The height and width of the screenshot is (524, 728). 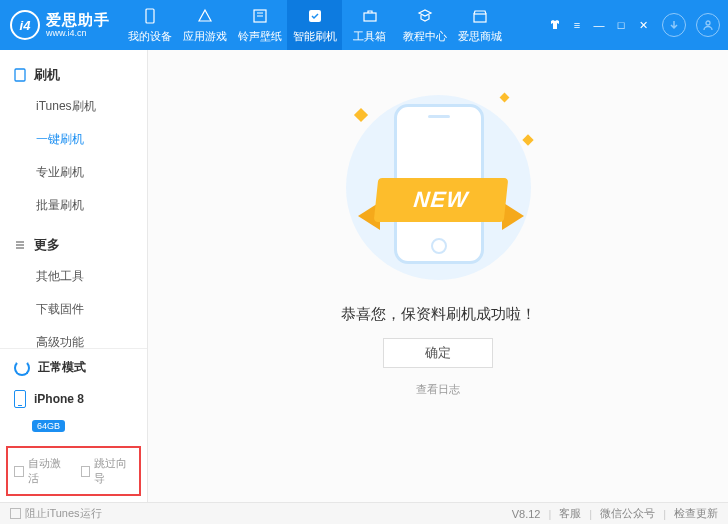 What do you see at coordinates (74, 402) in the screenshot?
I see `device-info: iPhone 8` at bounding box center [74, 402].